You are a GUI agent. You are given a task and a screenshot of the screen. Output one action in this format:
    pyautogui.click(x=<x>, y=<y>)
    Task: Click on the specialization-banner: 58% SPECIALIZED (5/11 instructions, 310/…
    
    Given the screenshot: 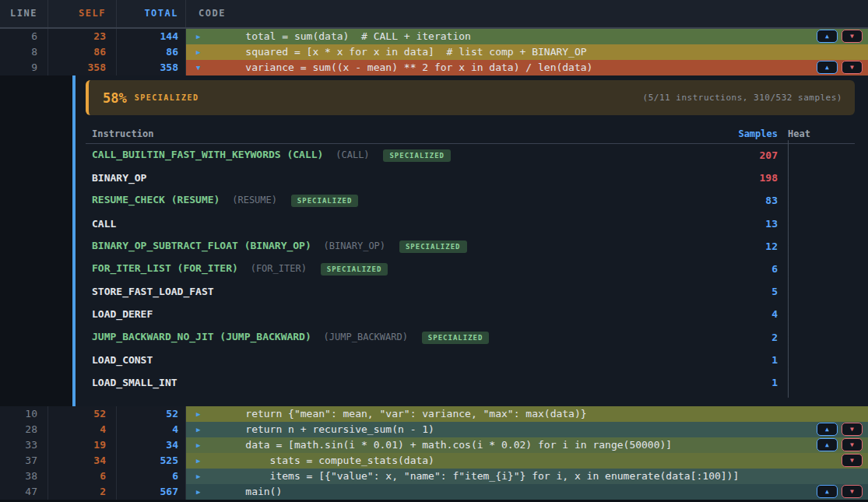 What is the action you would take?
    pyautogui.click(x=470, y=98)
    